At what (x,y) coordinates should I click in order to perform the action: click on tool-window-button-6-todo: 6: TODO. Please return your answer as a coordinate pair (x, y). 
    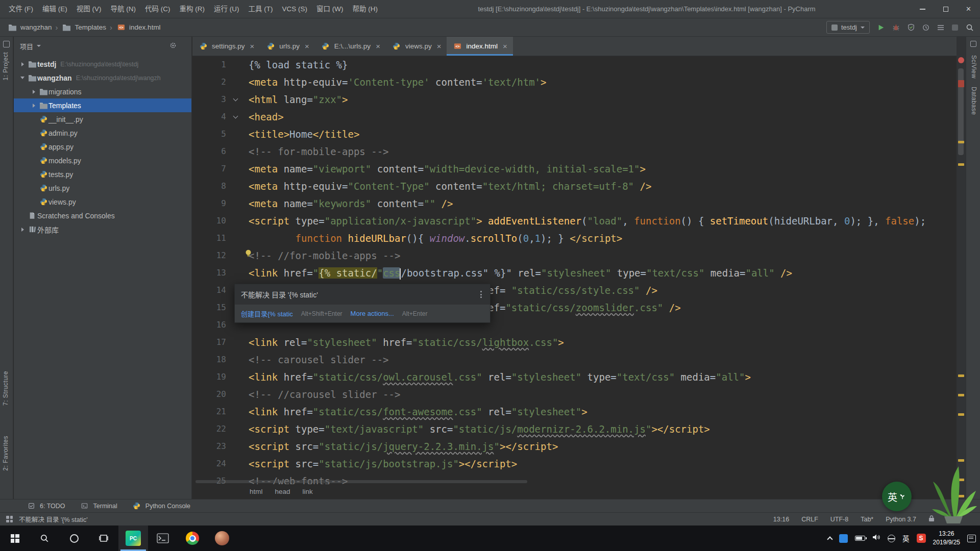
    Looking at the image, I should click on (46, 506).